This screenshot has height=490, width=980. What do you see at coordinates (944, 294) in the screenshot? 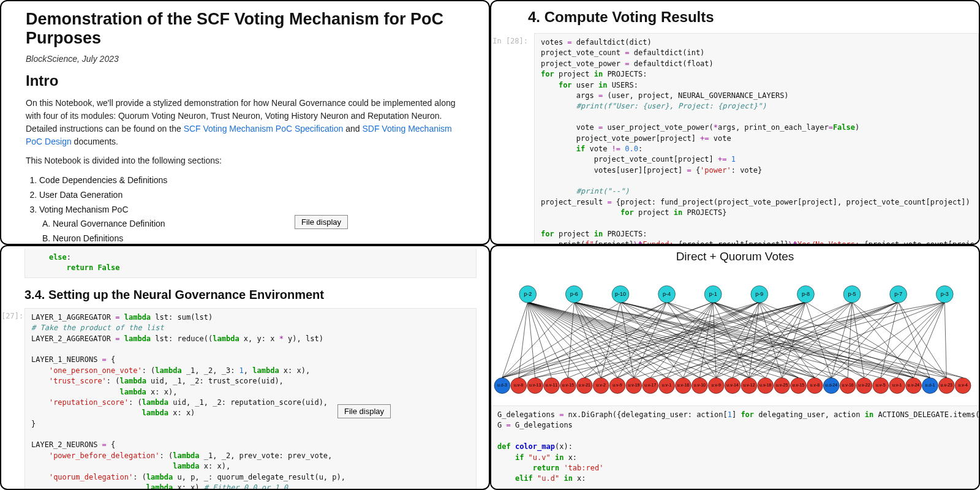
I see `svg-text: p-3` at bounding box center [944, 294].